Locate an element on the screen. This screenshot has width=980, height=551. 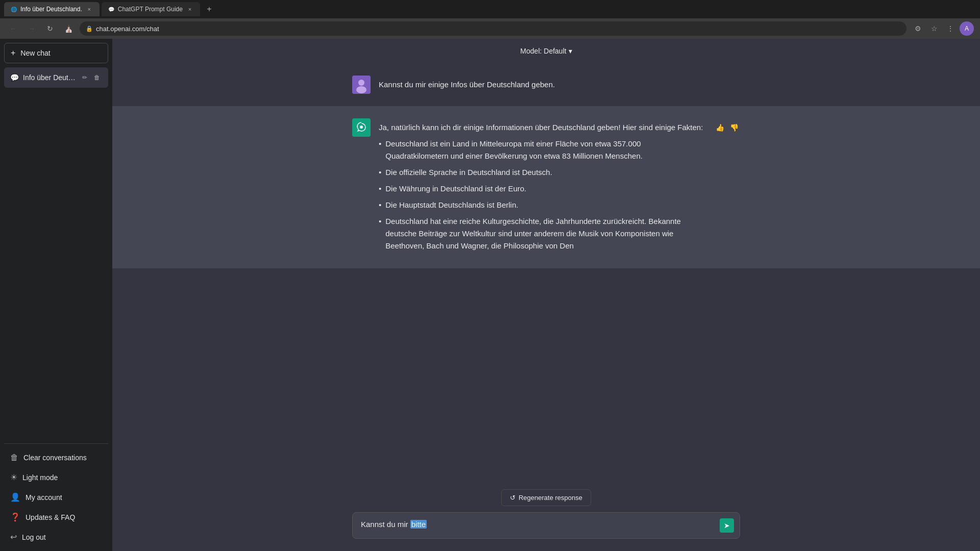
edit-chat-button: ✏ is located at coordinates (85, 78).